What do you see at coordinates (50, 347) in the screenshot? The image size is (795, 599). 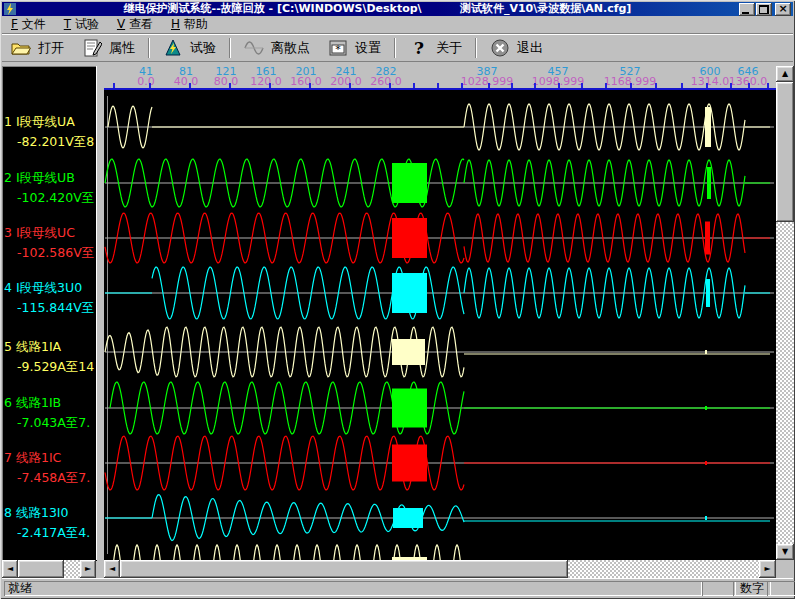 I see `channel-name: 5 线路1IA` at bounding box center [50, 347].